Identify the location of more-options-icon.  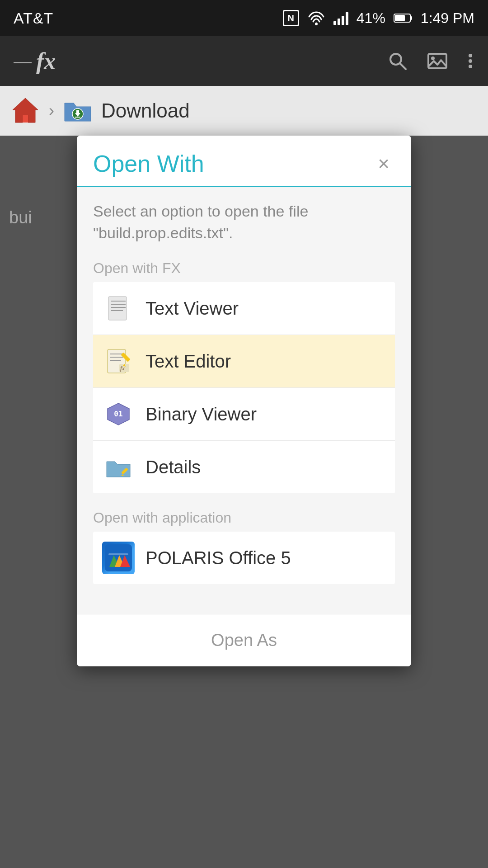
(470, 61).